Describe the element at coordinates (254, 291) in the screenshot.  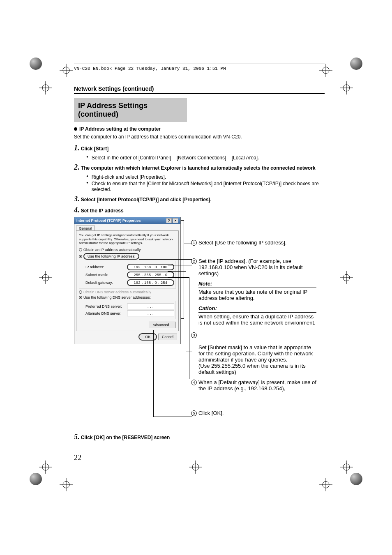
I see `annot-note: Note: Make sure that you take note of th…` at that location.